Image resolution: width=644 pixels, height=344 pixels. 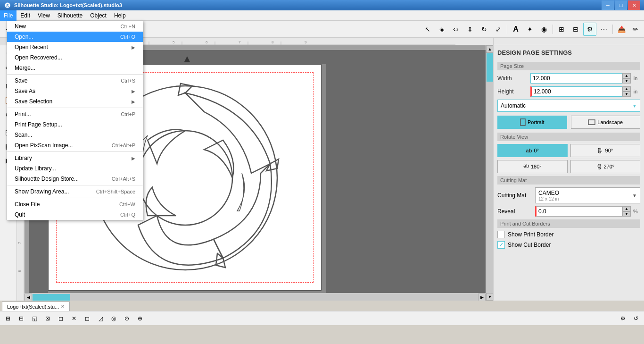 What do you see at coordinates (484, 29) in the screenshot?
I see `toolbar-rotate-btn: ↻` at bounding box center [484, 29].